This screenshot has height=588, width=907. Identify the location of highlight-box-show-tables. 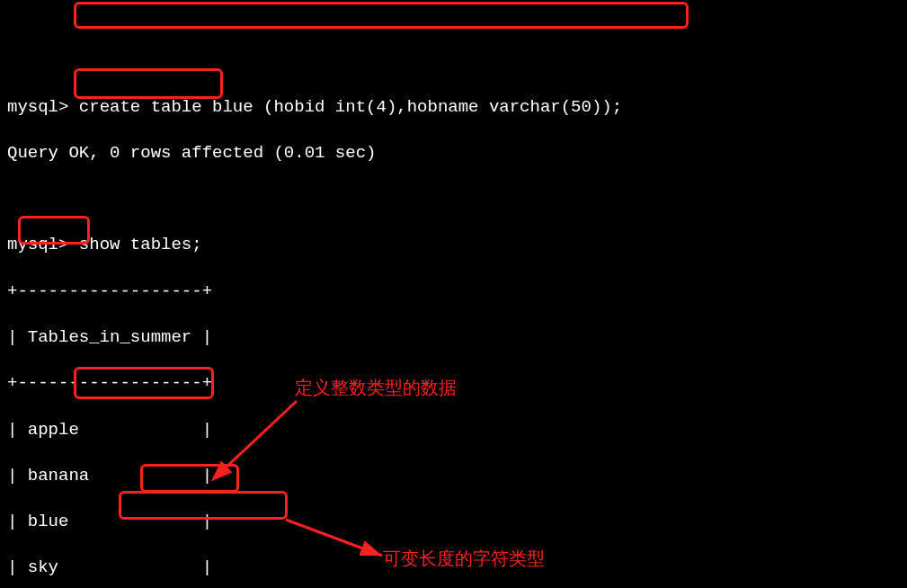
(148, 84).